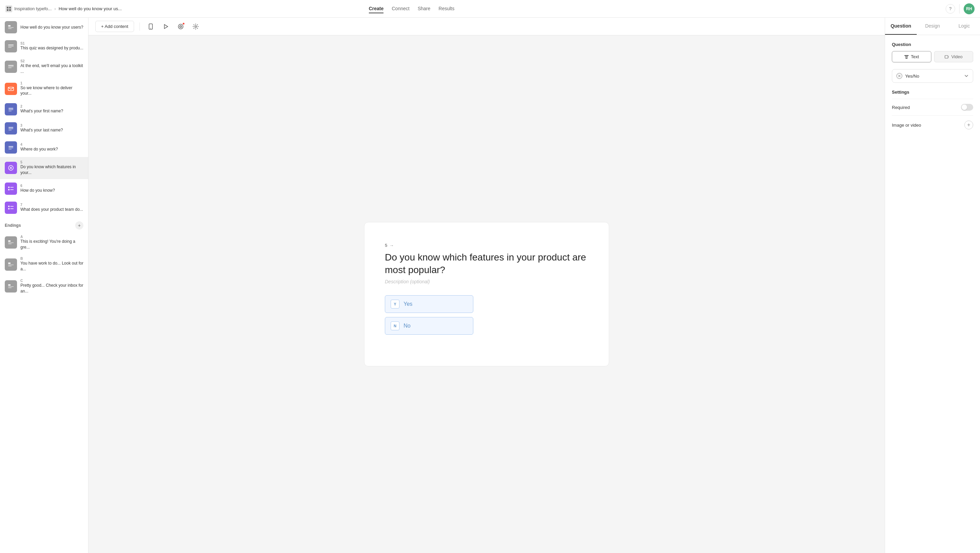  What do you see at coordinates (969, 9) in the screenshot?
I see `user-avatar: RH` at bounding box center [969, 9].